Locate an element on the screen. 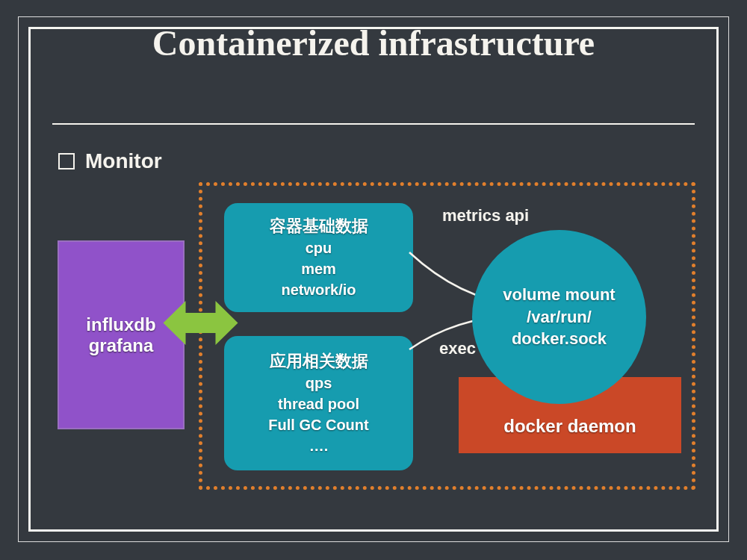  circle-line: /var/run/ is located at coordinates (559, 317).